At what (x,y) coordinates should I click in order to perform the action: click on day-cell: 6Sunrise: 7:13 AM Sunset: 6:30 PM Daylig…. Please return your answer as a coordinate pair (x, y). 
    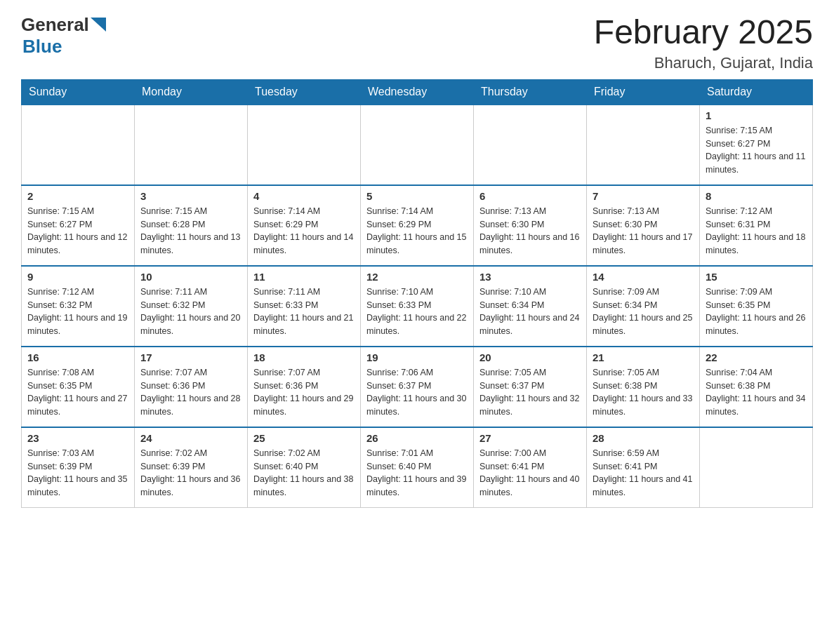
    Looking at the image, I should click on (531, 226).